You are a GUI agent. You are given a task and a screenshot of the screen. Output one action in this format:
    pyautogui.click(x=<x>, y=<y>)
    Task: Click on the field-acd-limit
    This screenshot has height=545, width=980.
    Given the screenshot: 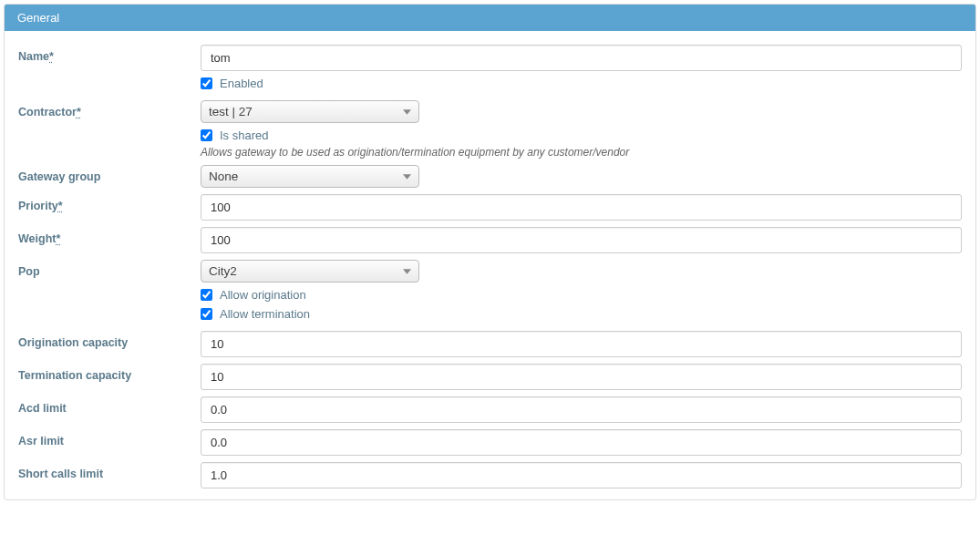 What is the action you would take?
    pyautogui.click(x=582, y=410)
    